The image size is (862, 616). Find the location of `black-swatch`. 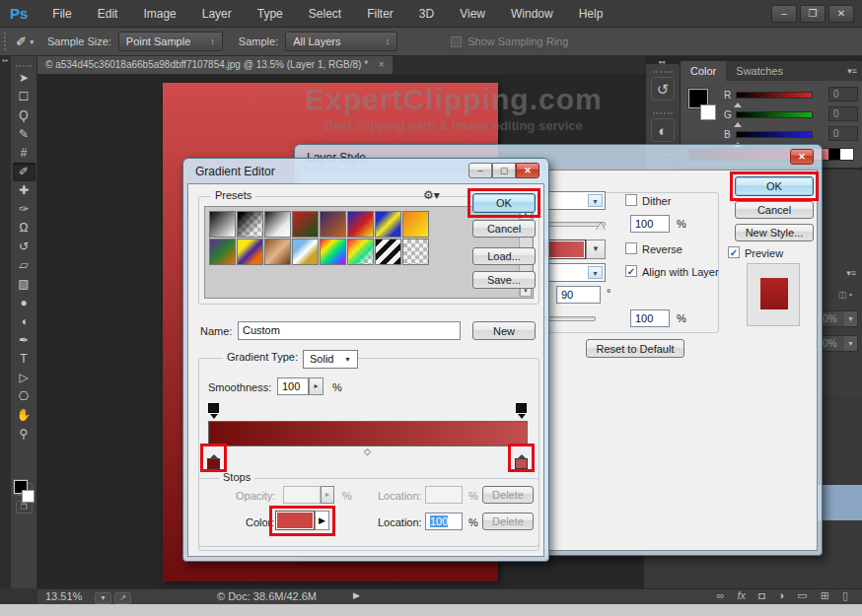

black-swatch is located at coordinates (834, 154).